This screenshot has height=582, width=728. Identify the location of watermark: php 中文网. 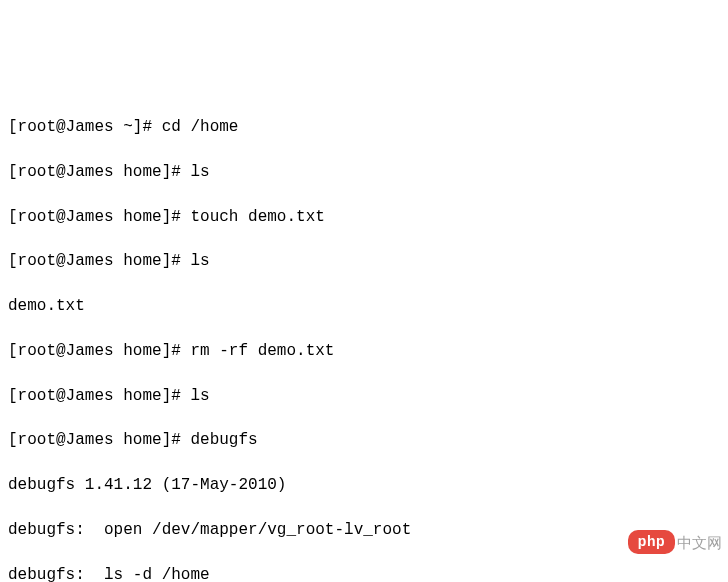
(675, 542).